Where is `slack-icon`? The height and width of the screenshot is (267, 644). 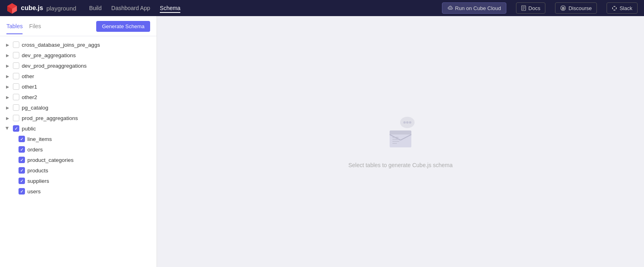
slack-icon is located at coordinates (614, 8).